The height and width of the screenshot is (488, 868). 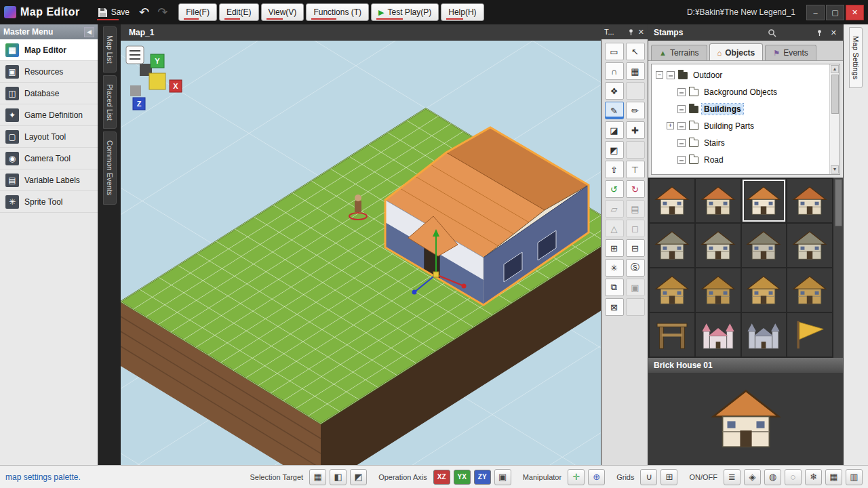 I want to click on save-button: Save, so click(x=114, y=12).